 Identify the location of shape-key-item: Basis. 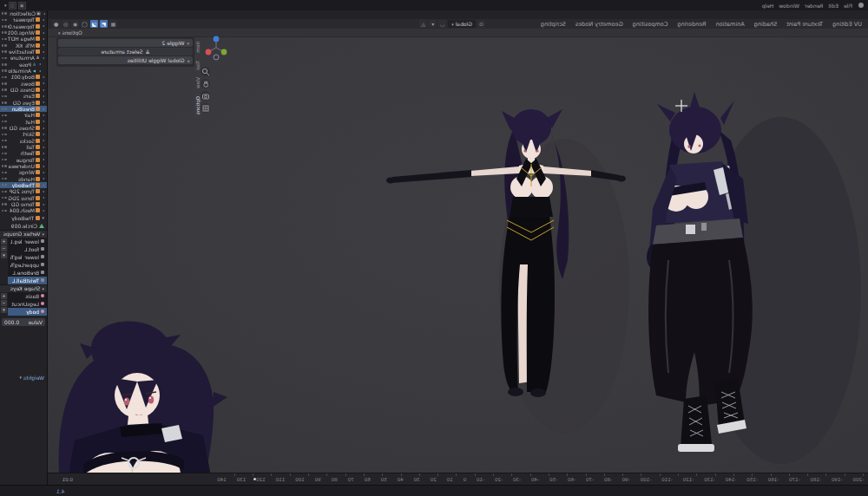
(28, 297).